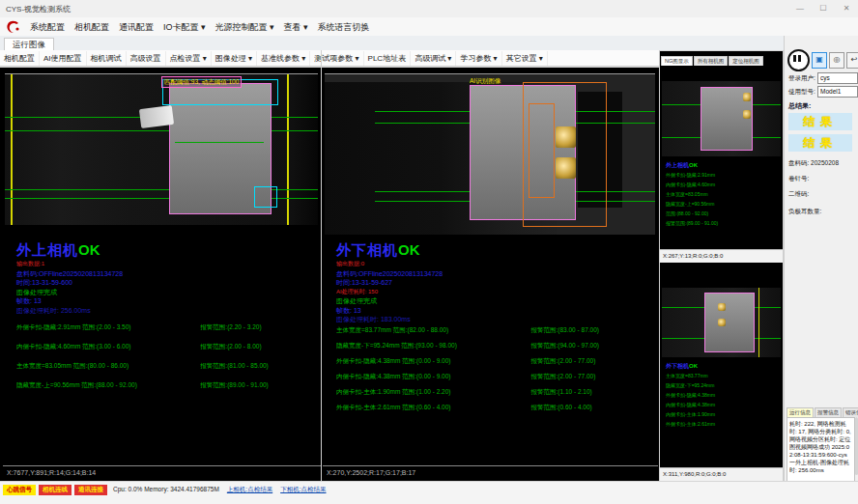 The height and width of the screenshot is (504, 858). I want to click on measurement-value: 内侧卡扣-隐藏:4.38mm 范围:(0.00 - 9.00), so click(434, 377).